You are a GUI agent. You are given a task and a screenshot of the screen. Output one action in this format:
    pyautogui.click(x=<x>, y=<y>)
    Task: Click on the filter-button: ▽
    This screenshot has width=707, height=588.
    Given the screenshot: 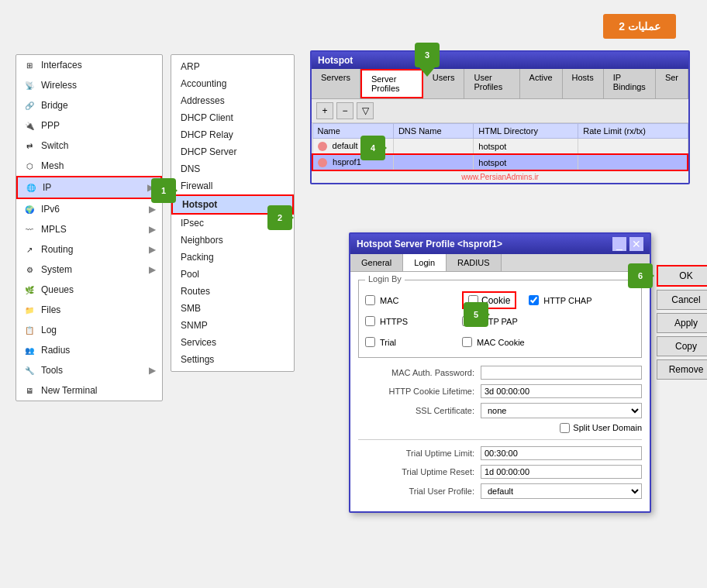 What is the action you would take?
    pyautogui.click(x=365, y=111)
    